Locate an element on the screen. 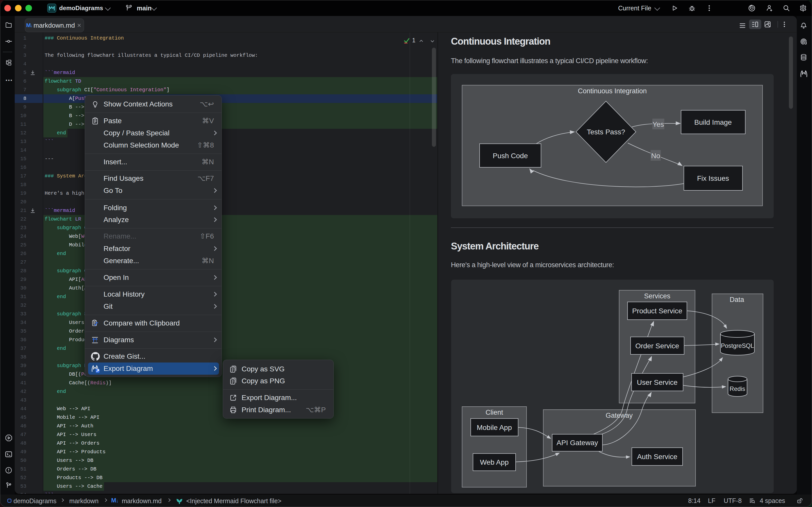 This screenshot has width=812, height=507. svg-text: Services is located at coordinates (657, 296).